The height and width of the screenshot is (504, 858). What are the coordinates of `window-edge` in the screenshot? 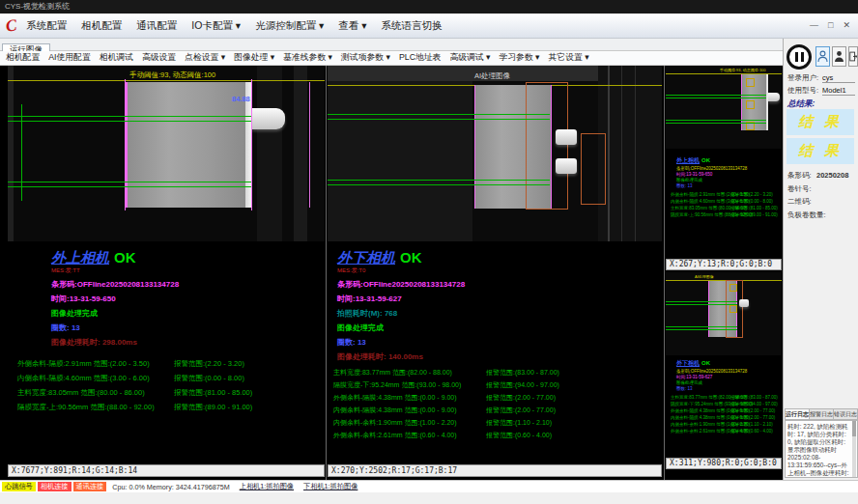 It's located at (429, 498).